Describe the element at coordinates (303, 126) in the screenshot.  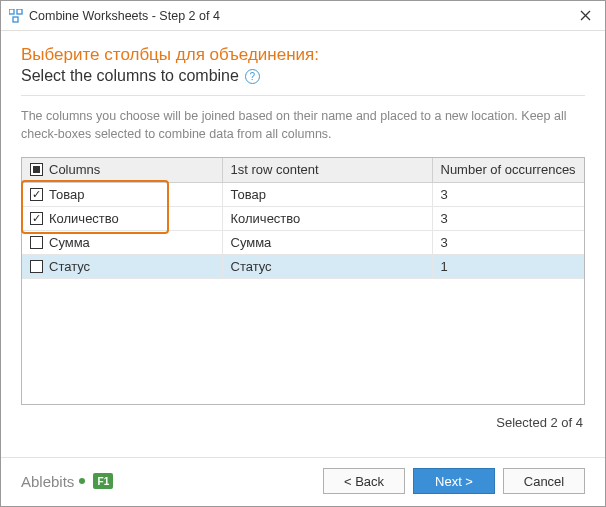
I see `explanation-text: The columns you choose will be joined ba…` at that location.